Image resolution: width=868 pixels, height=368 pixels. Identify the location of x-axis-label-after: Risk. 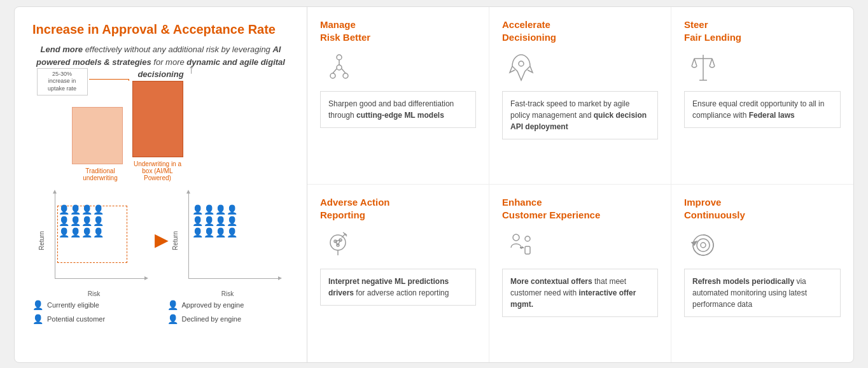
(228, 294).